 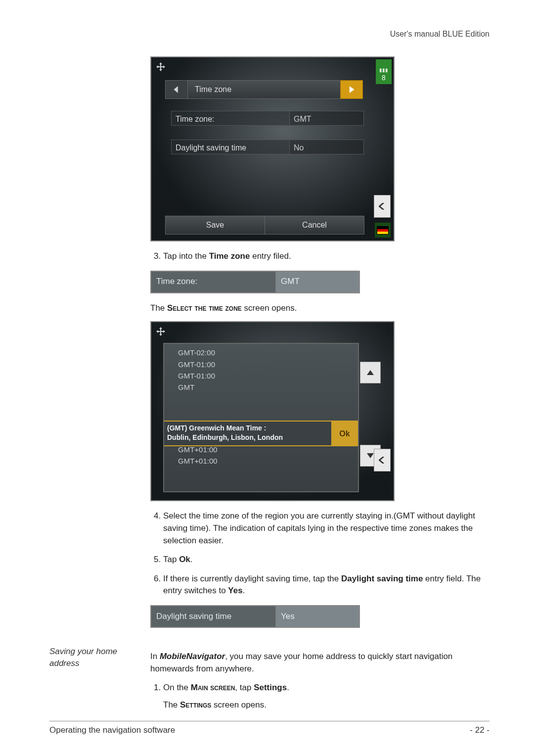 What do you see at coordinates (248, 428) in the screenshot?
I see `tz-selected-line1: (GMT) Greenwich Mean Time :` at bounding box center [248, 428].